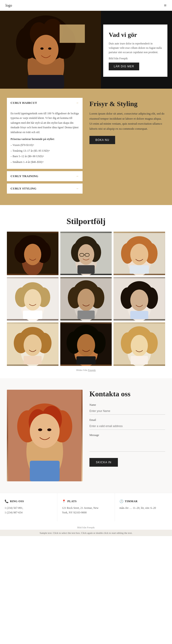 This screenshot has height=644, width=172. Describe the element at coordinates (45, 145) in the screenshot. I see `pricing-item-1: – Vuxen ($70-$110)+` at that location.